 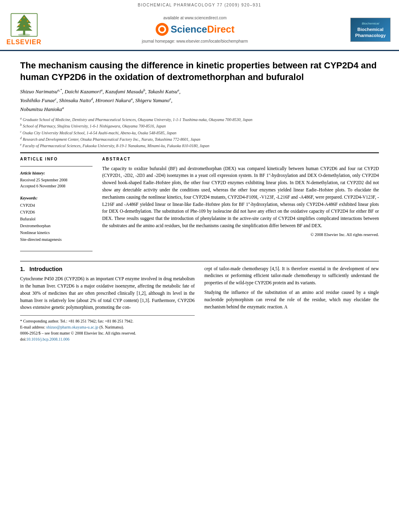 I want to click on history-label: Article history:, so click(x=56, y=173).